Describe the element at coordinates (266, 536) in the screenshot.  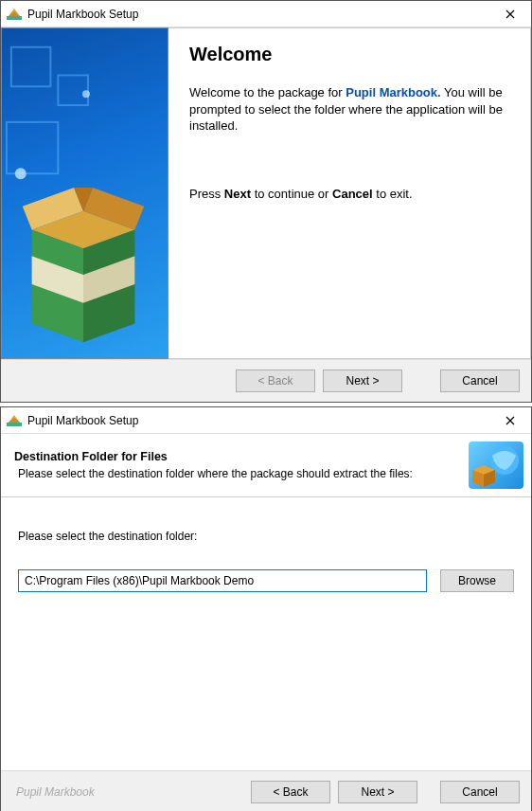
I see `destination-label: Please select the destination folder:` at that location.